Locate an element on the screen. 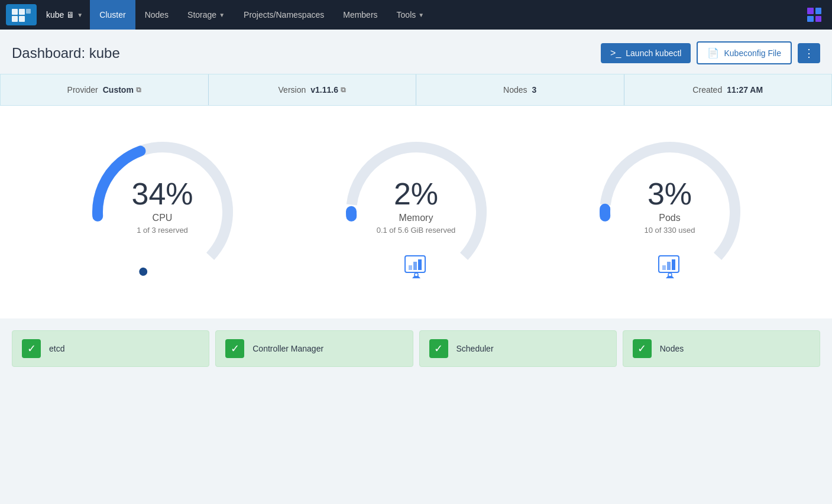 The width and height of the screenshot is (832, 504). info-nodes: Nodes 3 is located at coordinates (520, 90).